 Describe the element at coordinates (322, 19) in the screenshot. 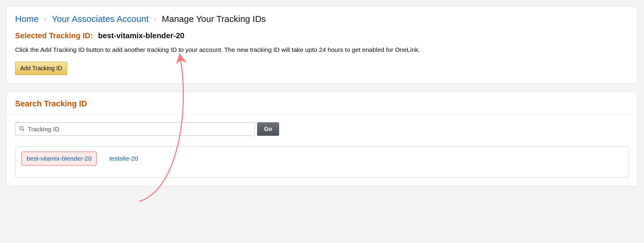

I see `breadcrumb: Home › Your Associates Account › Manage …` at that location.